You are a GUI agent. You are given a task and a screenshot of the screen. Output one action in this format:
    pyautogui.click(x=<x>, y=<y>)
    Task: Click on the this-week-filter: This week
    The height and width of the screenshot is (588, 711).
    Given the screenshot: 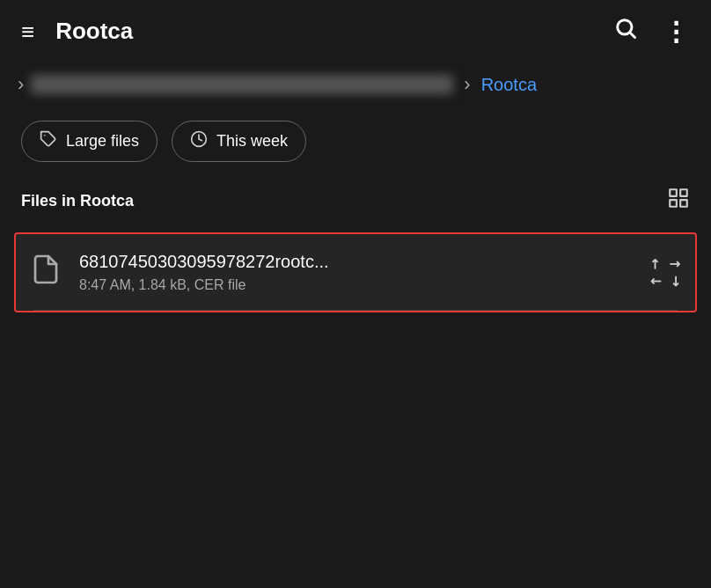 What is the action you would take?
    pyautogui.click(x=239, y=141)
    